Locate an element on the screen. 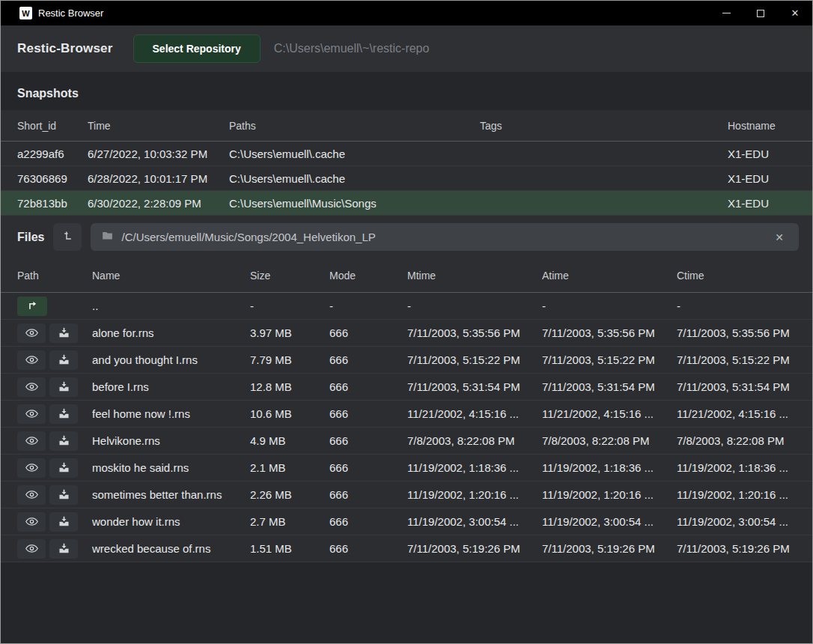 This screenshot has width=813, height=644. cell-name: alone for.rns is located at coordinates (171, 332).